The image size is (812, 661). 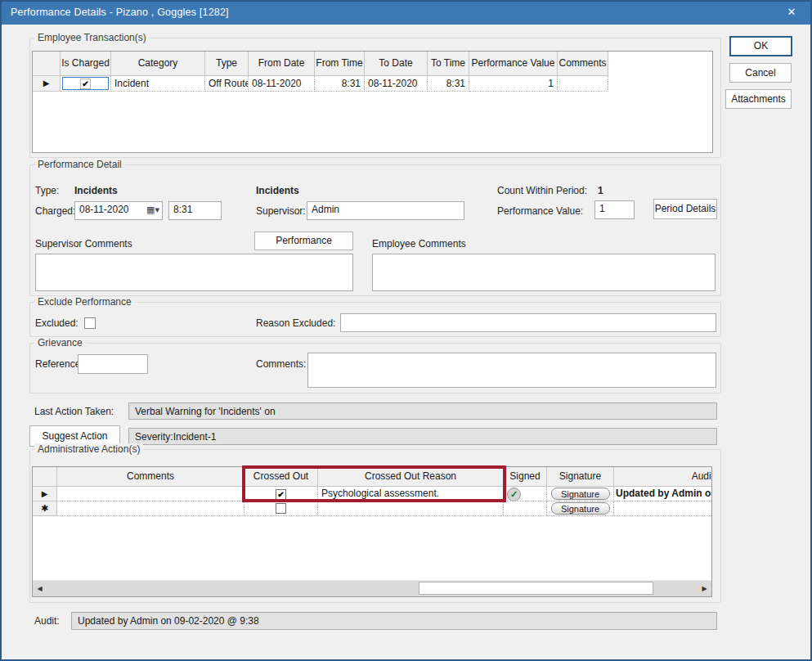 I want to click on admin-row1-crossed-out-reason-cell: Psychological assessment., so click(x=410, y=494).